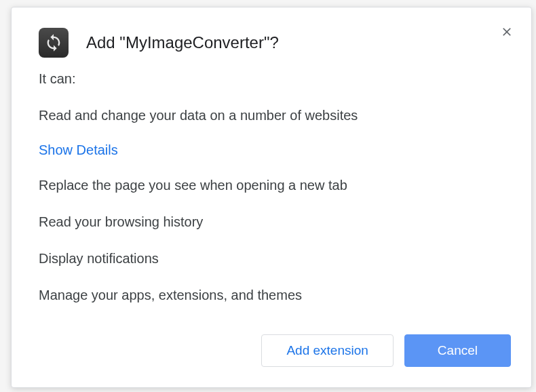  Describe the element at coordinates (79, 151) in the screenshot. I see `show-details-link: Show Details` at that location.